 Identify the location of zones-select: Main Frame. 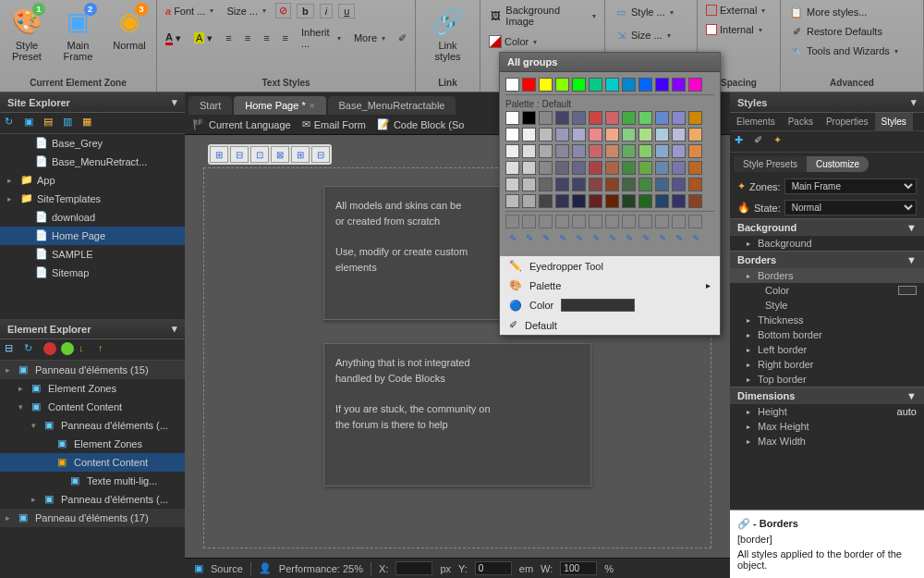
(850, 187).